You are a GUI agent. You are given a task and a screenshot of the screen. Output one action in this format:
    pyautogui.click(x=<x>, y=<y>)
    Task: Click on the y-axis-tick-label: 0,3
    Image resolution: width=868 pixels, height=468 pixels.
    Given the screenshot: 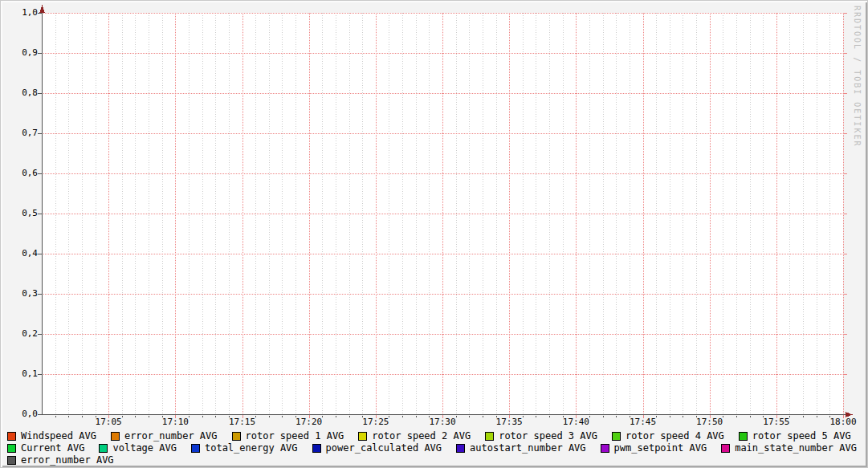 What is the action you would take?
    pyautogui.click(x=19, y=294)
    